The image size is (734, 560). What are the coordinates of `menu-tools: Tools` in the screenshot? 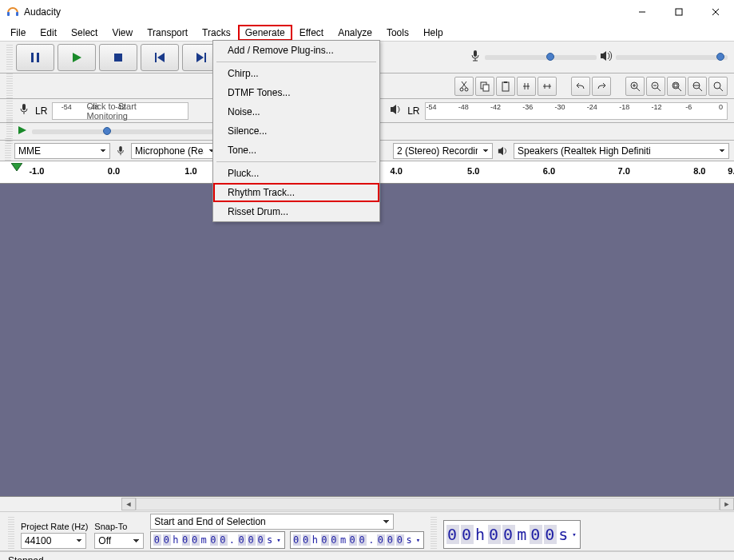 It's located at (398, 33).